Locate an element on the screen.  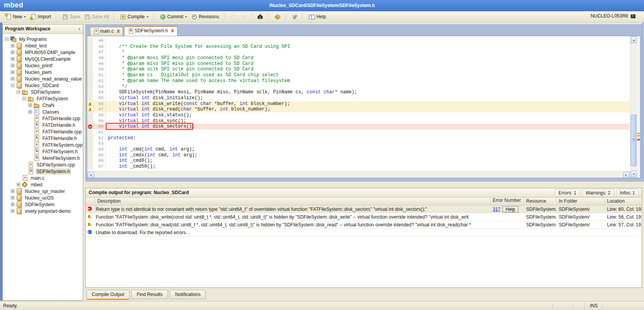
toolbar-button: New is located at coordinates (16, 17).